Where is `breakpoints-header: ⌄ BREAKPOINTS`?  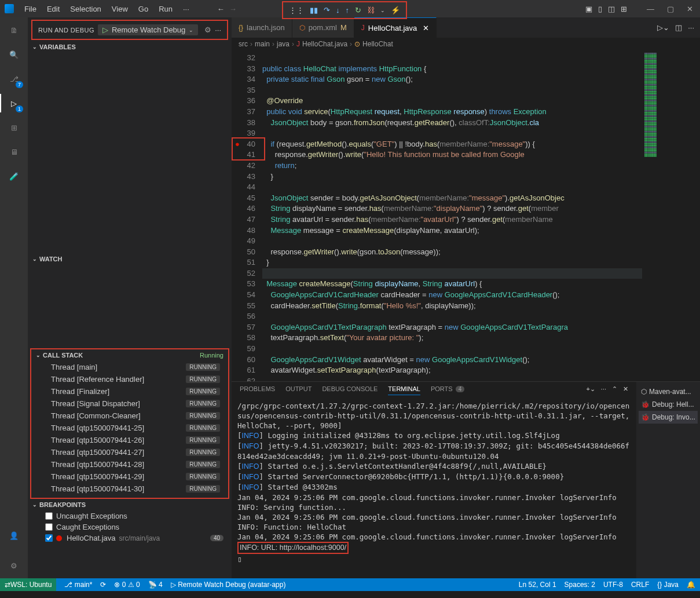
breakpoints-header: ⌄ BREAKPOINTS is located at coordinates (130, 505).